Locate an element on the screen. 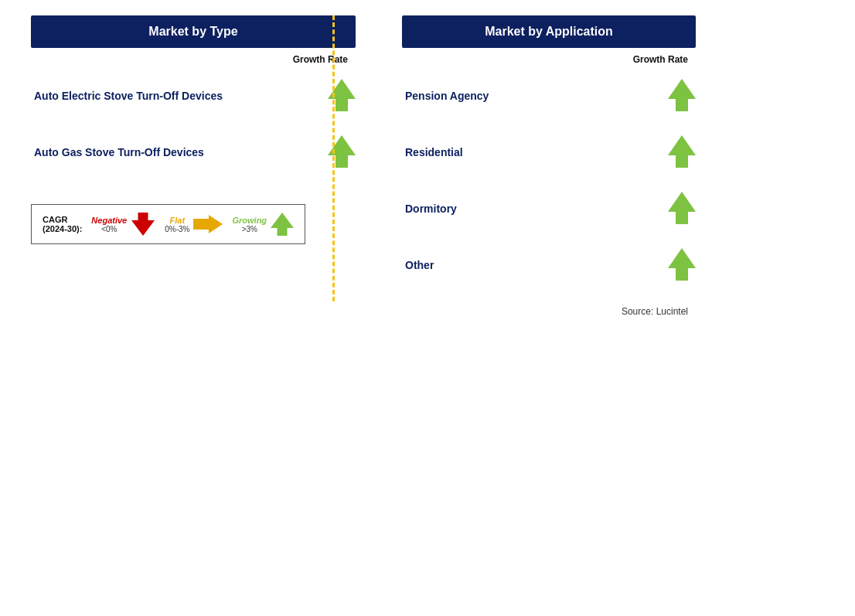 This screenshot has height=616, width=855. left-item-2-label: Auto Gas Stove Turn-Off Devices is located at coordinates (181, 152).